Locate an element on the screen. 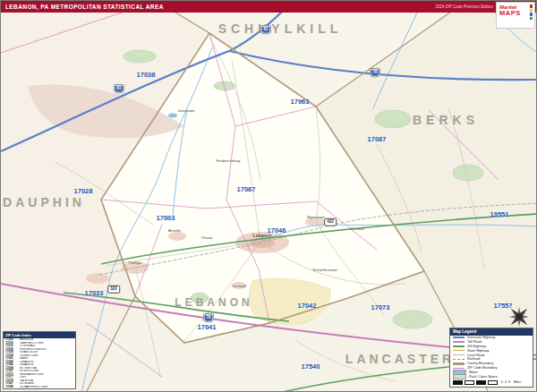 This screenshot has height=392, width=537. town-label: Annville is located at coordinates (175, 231).